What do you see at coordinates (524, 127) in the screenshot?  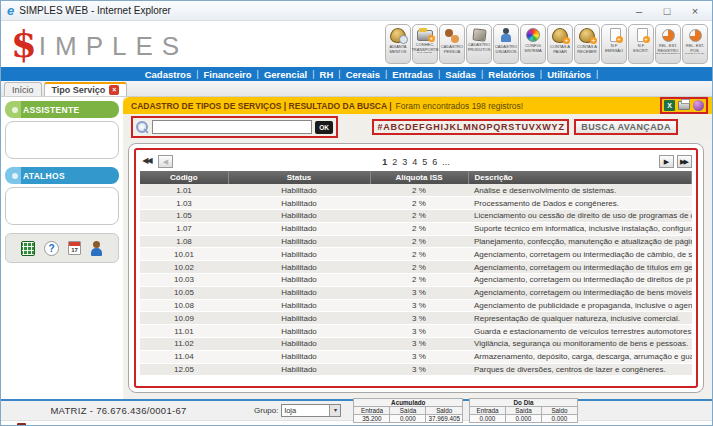 I see `alphabet-letter-u: U` at bounding box center [524, 127].